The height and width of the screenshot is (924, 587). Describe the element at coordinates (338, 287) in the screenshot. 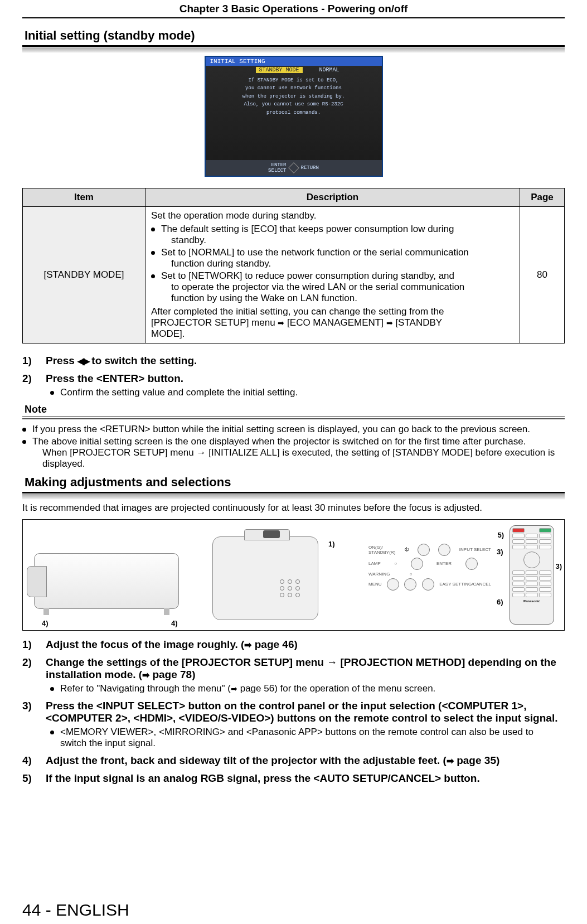

I see `text: to operate the projector via the wired L…` at that location.